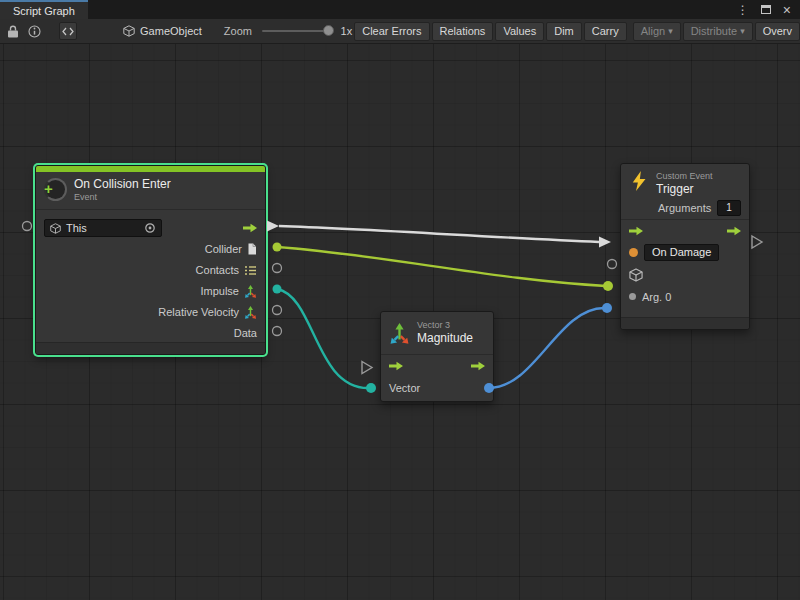 The width and height of the screenshot is (800, 600). I want to click on node-title: Magnitude, so click(445, 338).